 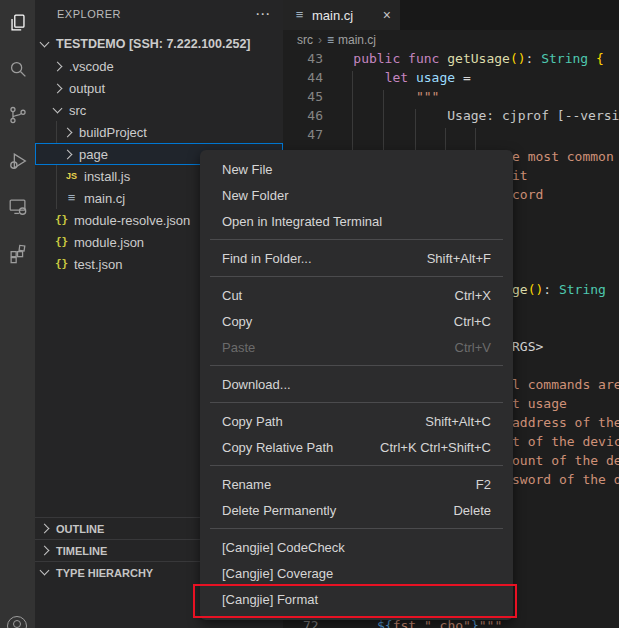 What do you see at coordinates (303, 116) in the screenshot?
I see `line-number: 46` at bounding box center [303, 116].